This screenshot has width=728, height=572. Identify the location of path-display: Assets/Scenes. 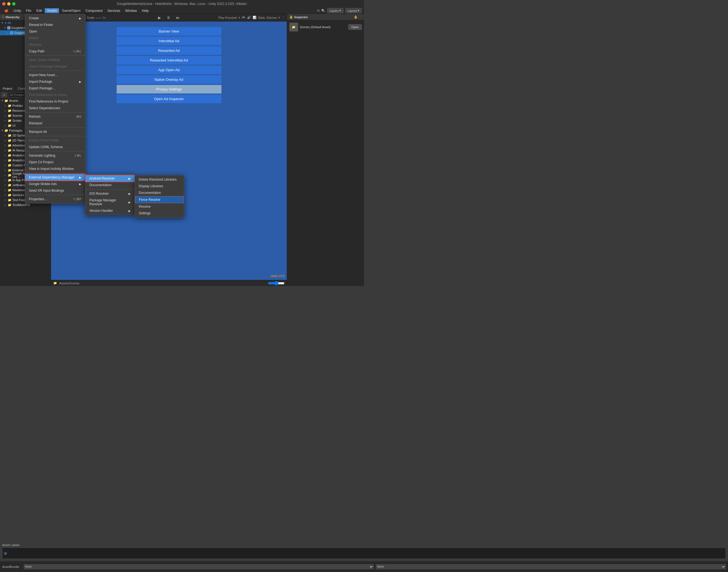
(69, 283).